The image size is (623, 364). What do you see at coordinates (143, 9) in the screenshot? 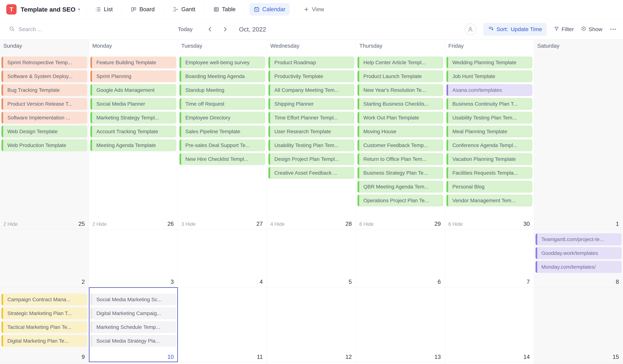
I see `tab-board: Board` at bounding box center [143, 9].